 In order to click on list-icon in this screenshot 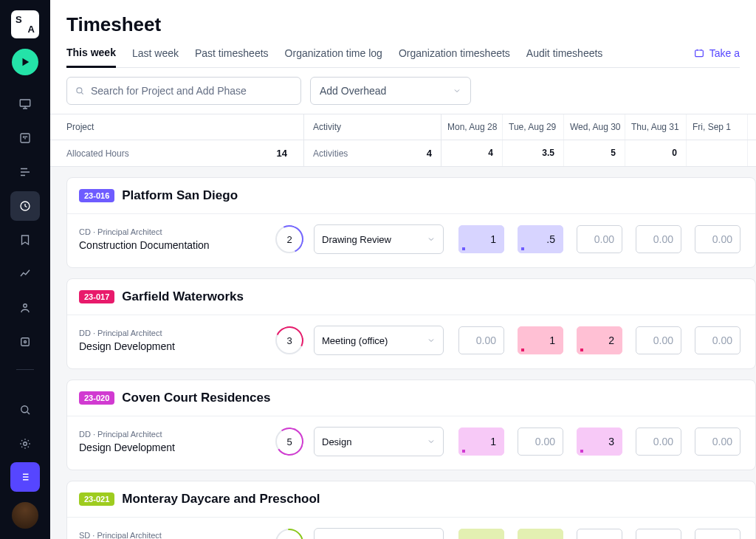, I will do `click(25, 477)`.